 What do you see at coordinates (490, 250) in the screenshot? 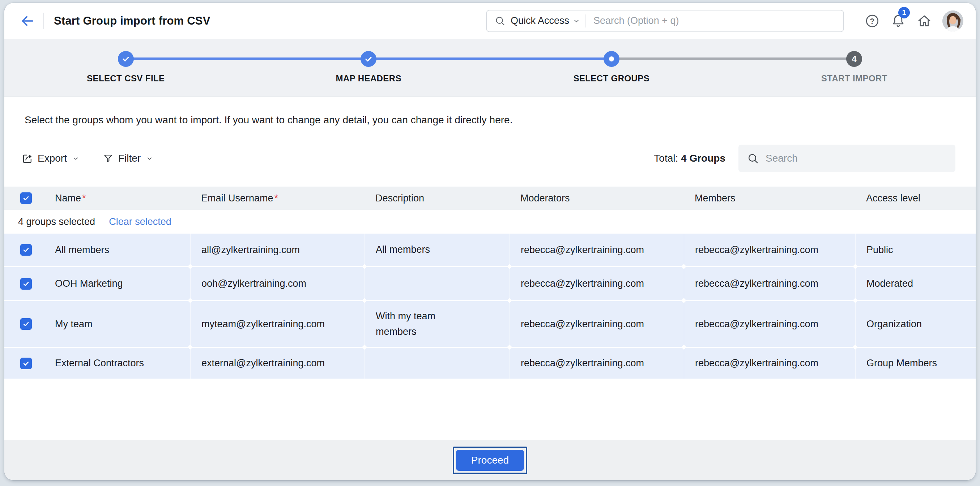
I see `table-row: All members all@zylkertraining.com All m…` at bounding box center [490, 250].